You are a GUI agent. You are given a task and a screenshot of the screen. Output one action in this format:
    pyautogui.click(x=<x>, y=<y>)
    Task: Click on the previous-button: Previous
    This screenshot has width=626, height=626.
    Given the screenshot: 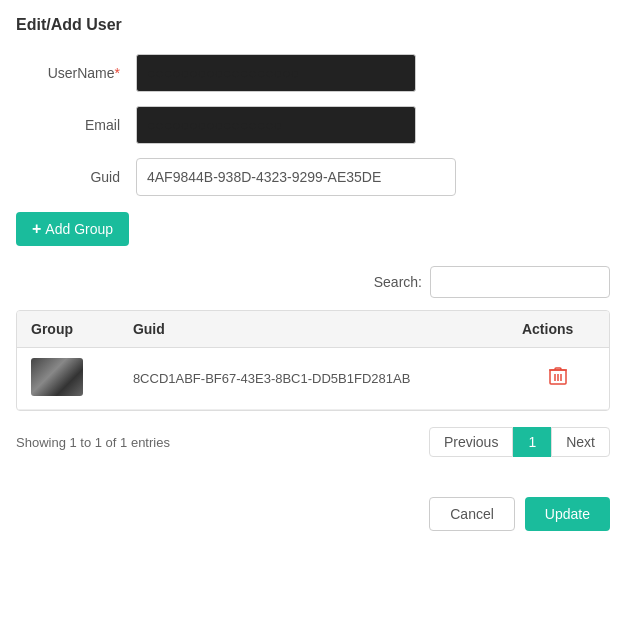 What is the action you would take?
    pyautogui.click(x=471, y=442)
    